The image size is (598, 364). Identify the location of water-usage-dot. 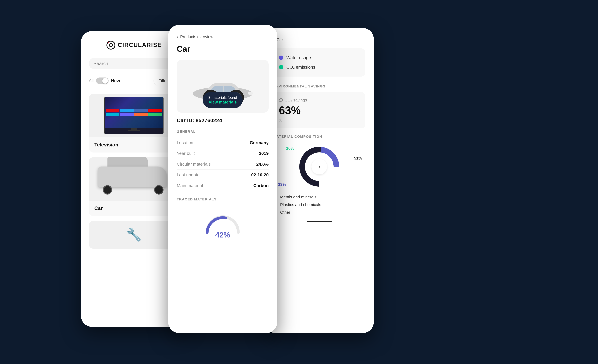
(281, 58).